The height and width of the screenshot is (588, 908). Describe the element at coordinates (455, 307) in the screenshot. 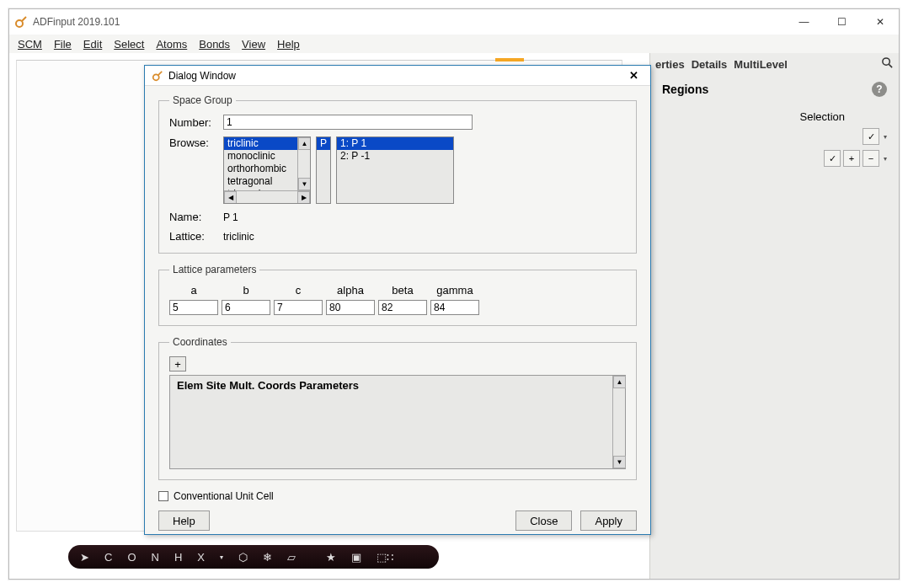

I see `lattice-gamma-input` at that location.